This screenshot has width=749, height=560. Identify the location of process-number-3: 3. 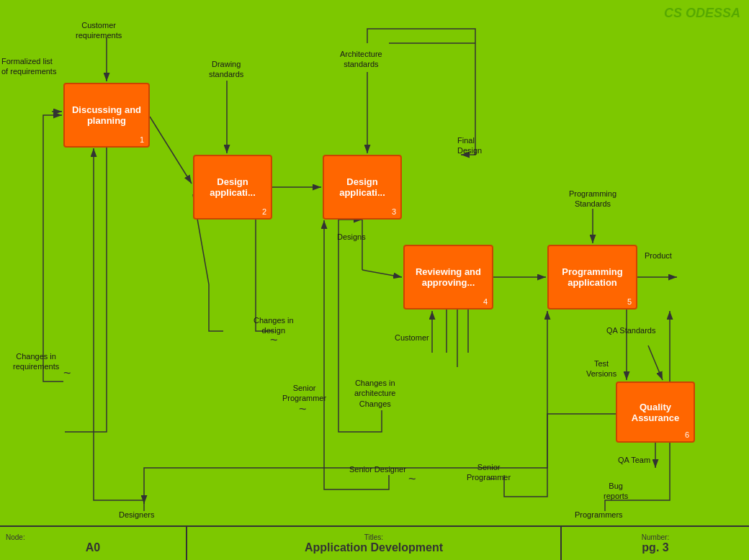
(394, 212).